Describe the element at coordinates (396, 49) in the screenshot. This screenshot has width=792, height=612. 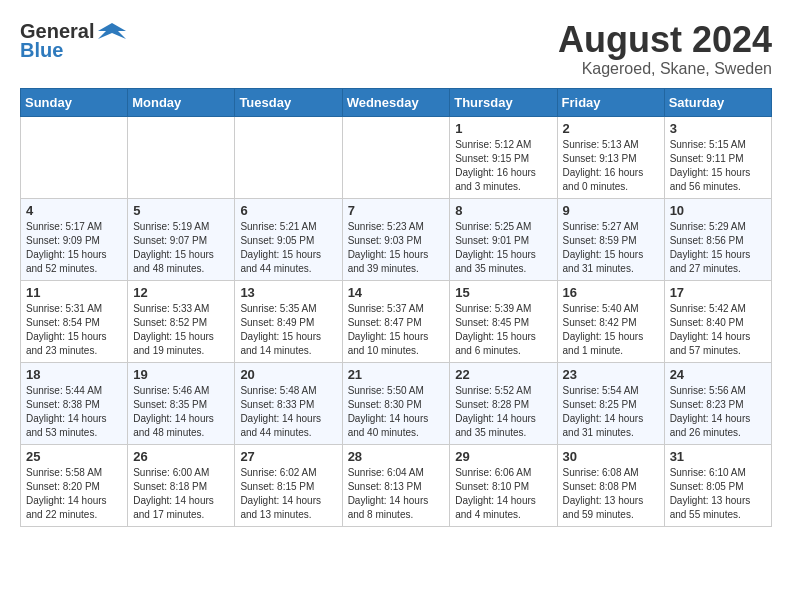
I see `page-header: General Blue August 2024 Kageroed, Skane…` at that location.